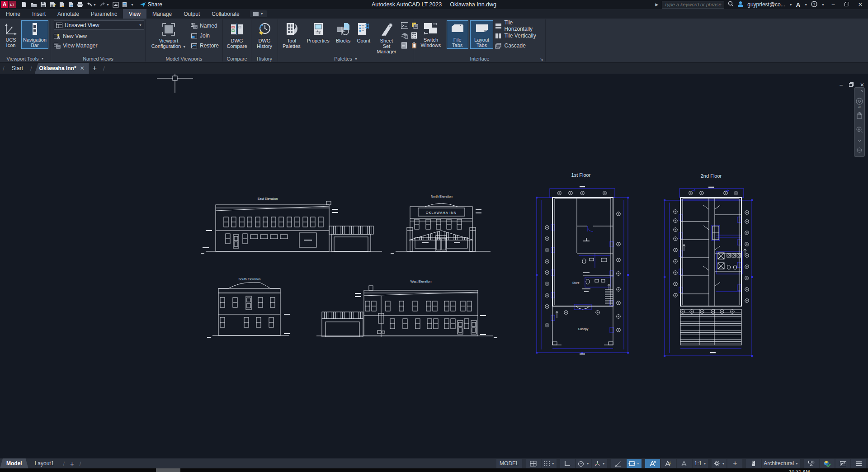 Image resolution: width=868 pixels, height=472 pixels. I want to click on drawing-minimize-icon: –, so click(841, 85).